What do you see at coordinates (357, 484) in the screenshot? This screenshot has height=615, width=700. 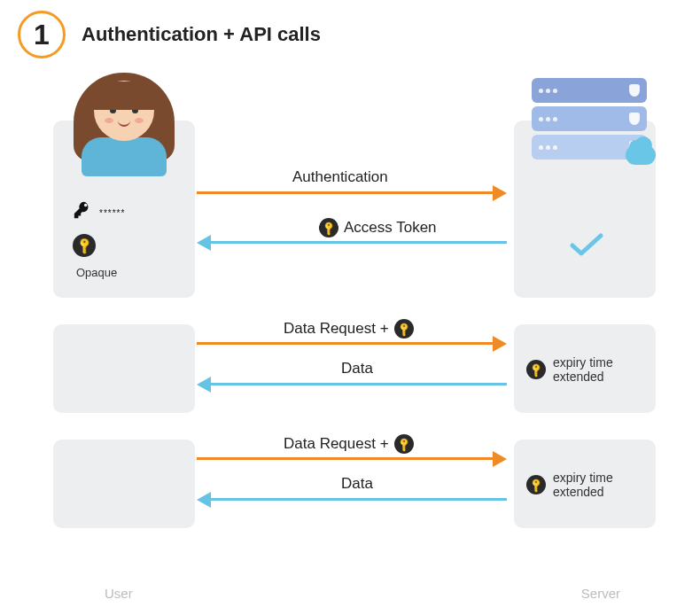 I see `flow-label-6: Data` at bounding box center [357, 484].